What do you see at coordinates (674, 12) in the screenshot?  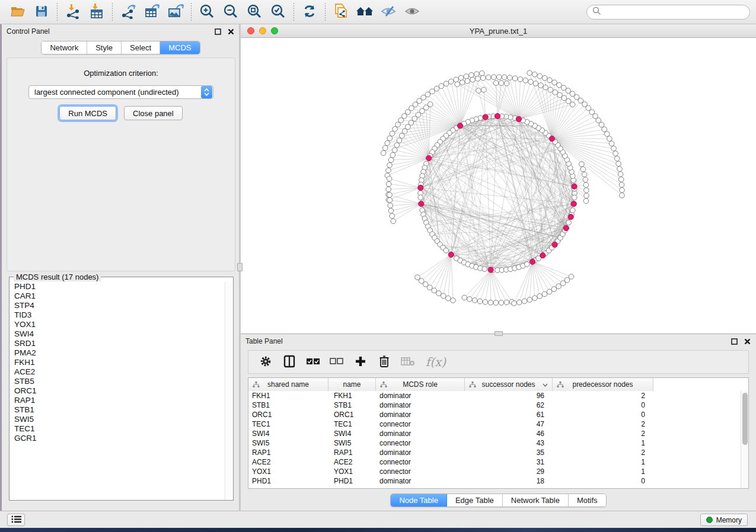 I see `search-input` at bounding box center [674, 12].